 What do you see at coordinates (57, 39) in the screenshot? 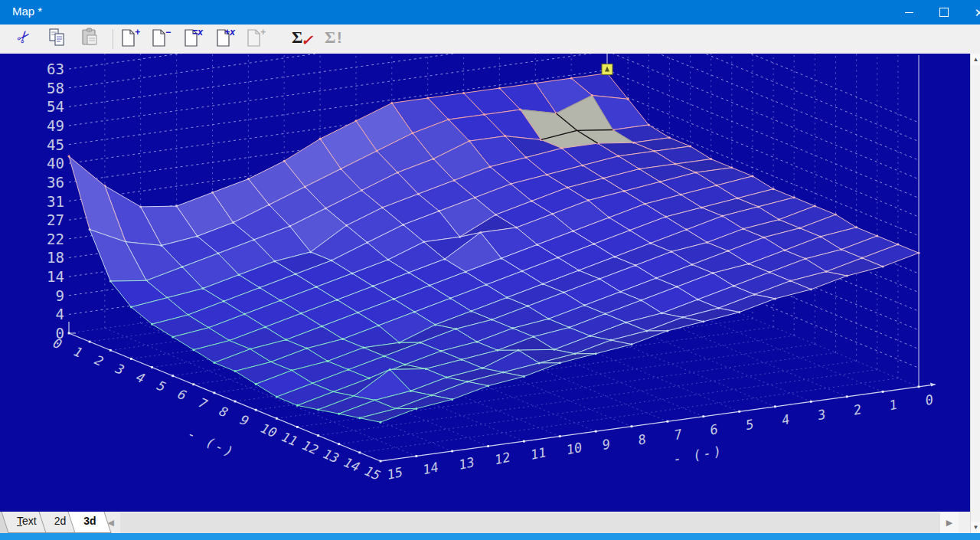
I see `copy-button` at bounding box center [57, 39].